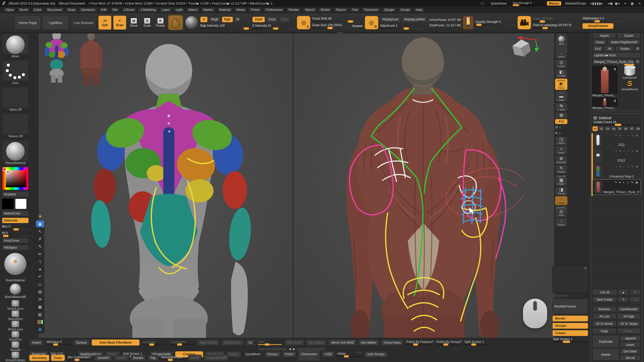  I want to click on bottom-control: LazyStep, so click(154, 342).